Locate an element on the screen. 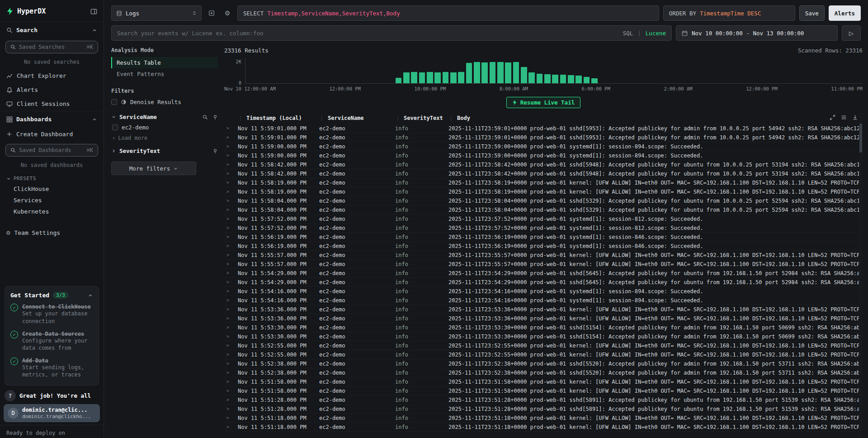  table-row: > Nov 11 5:51:58.000 PM ec2-demo info 20… is located at coordinates (543, 391).